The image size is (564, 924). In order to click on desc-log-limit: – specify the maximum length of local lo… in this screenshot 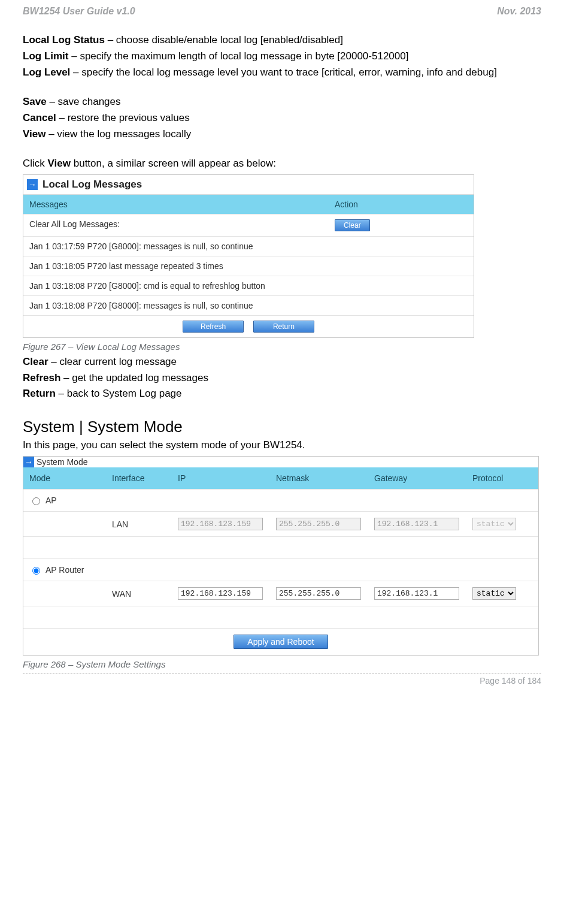, I will do `click(238, 56)`.